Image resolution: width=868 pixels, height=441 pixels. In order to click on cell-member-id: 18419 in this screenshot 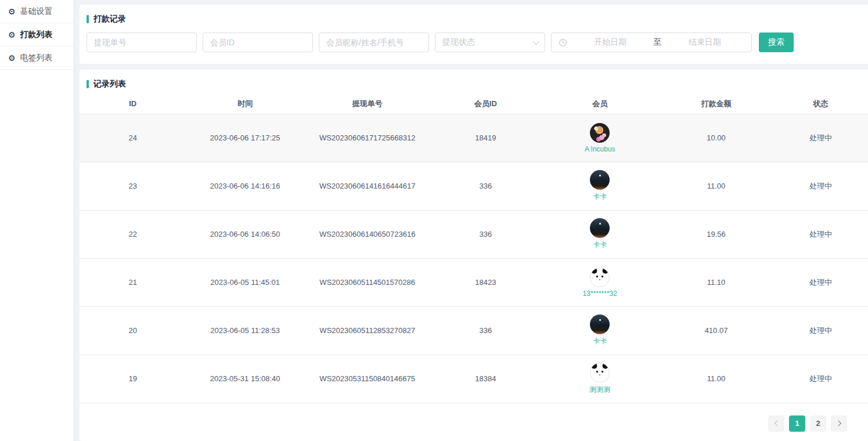, I will do `click(485, 138)`.